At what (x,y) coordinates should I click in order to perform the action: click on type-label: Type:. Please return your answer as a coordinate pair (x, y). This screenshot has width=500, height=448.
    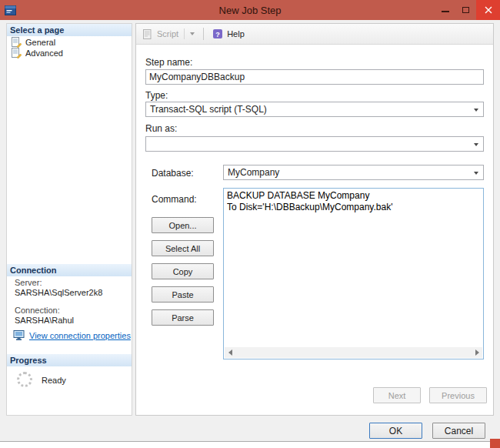
    Looking at the image, I should click on (157, 95).